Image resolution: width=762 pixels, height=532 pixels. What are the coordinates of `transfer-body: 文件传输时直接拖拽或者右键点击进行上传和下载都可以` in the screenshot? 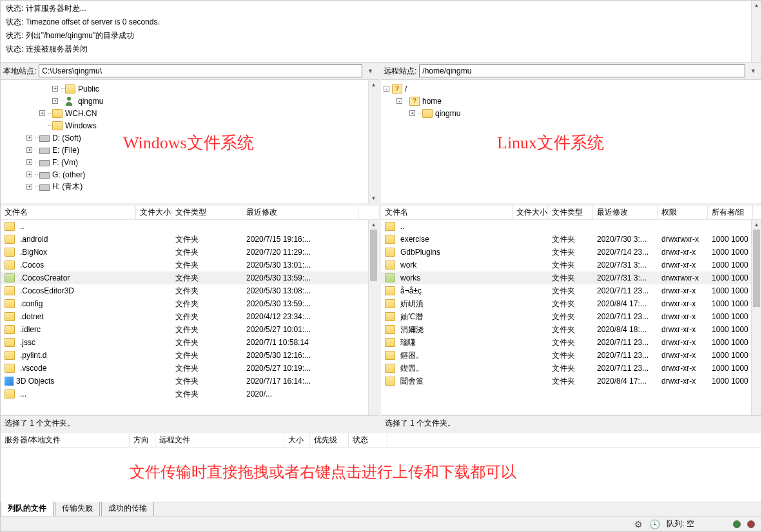 It's located at (381, 475).